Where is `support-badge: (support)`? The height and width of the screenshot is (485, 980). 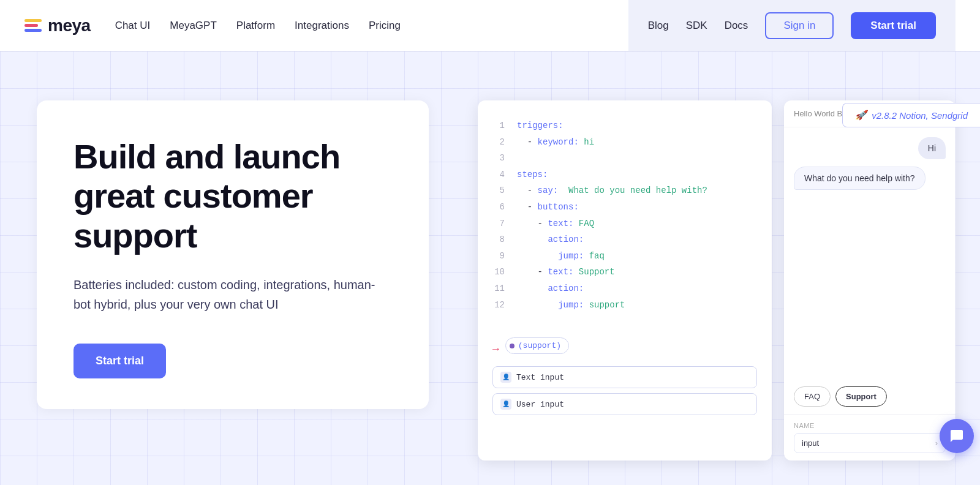
support-badge: (support) is located at coordinates (537, 345).